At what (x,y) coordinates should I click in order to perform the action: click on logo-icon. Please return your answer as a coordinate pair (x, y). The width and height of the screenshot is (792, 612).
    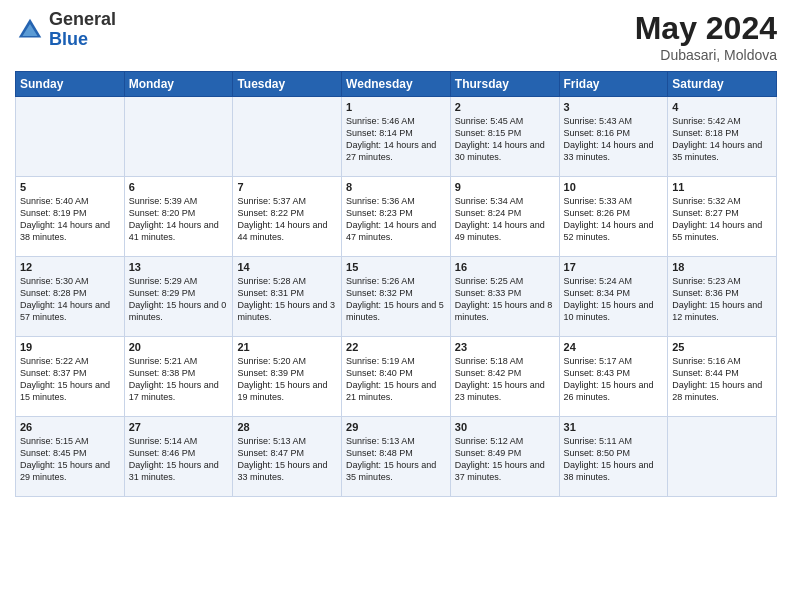
    Looking at the image, I should click on (30, 30).